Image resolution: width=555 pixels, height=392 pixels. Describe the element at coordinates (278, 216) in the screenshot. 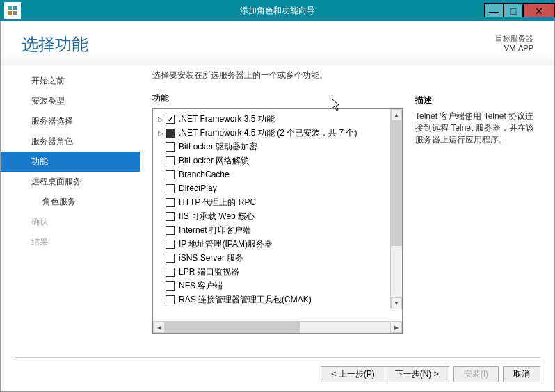

I see `feature-row: IIS 可承载 Web 核心` at that location.